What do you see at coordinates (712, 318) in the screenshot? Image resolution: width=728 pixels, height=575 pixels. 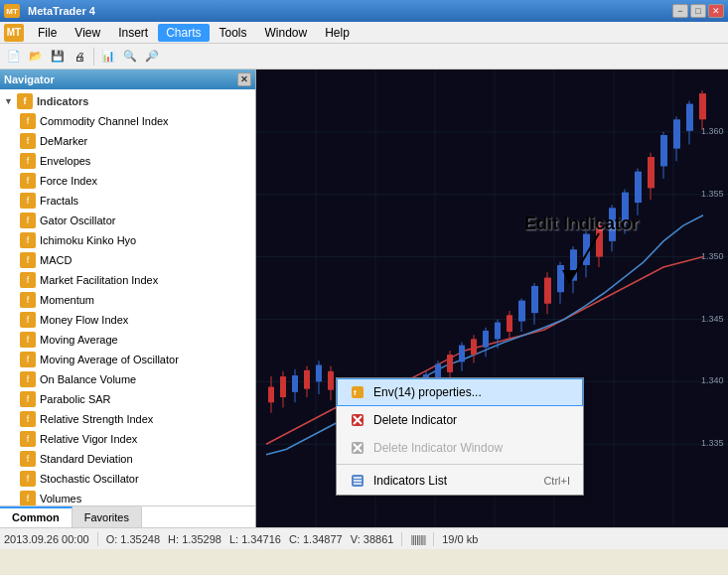 I see `svg-text: 1.345` at bounding box center [712, 318].